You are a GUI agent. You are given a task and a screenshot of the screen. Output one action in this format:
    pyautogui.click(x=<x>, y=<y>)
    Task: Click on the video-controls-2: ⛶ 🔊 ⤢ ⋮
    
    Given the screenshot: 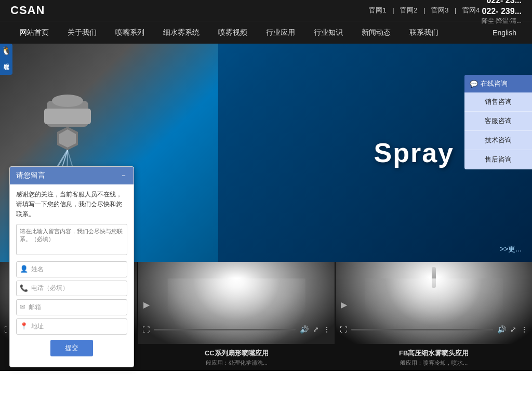 What is the action you would take?
    pyautogui.click(x=434, y=329)
    